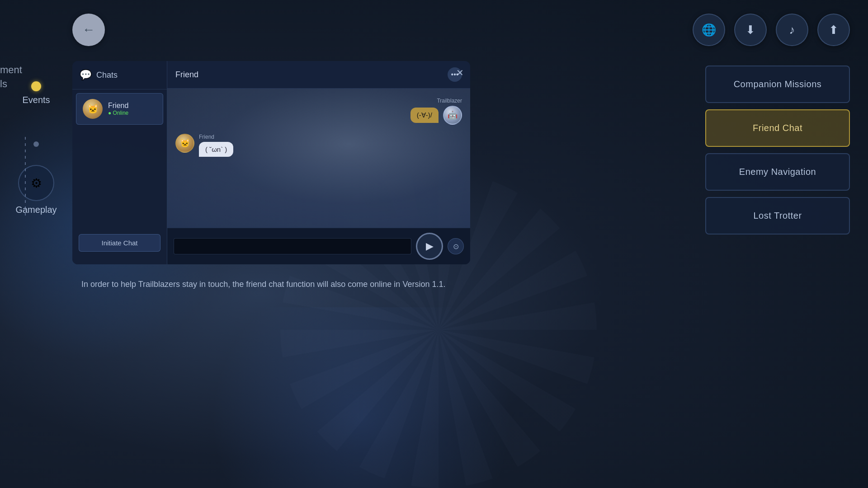 Image resolution: width=868 pixels, height=488 pixels. Describe the element at coordinates (709, 30) in the screenshot. I see `globe-button: 🌐` at that location.